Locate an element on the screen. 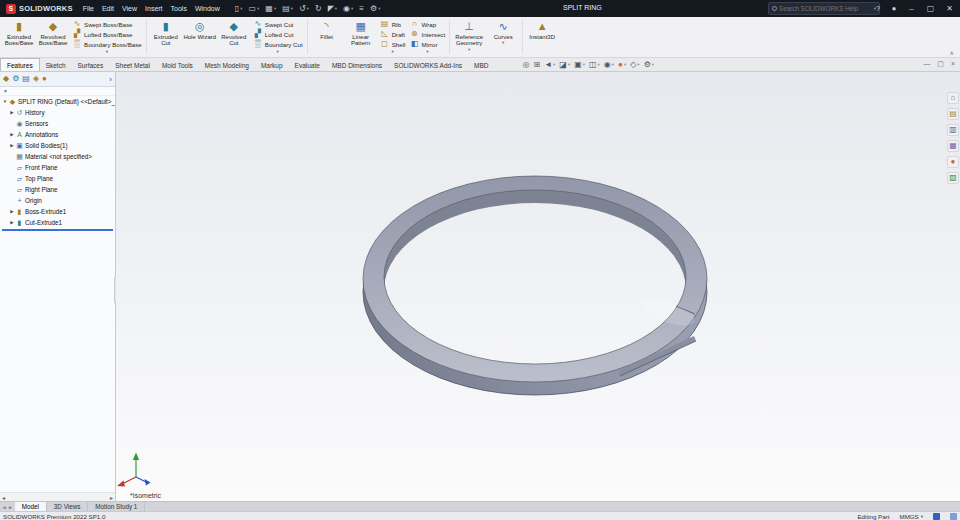 This screenshot has width=960, height=520. rollback-bar is located at coordinates (58, 230).